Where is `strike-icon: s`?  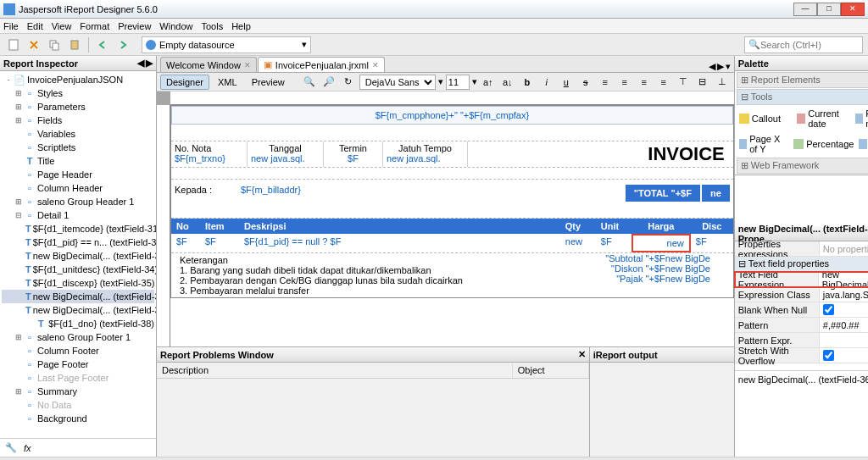 strike-icon: s is located at coordinates (586, 82).